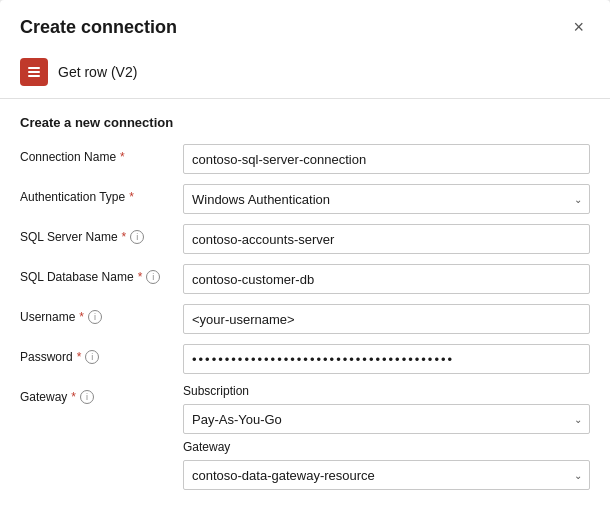 The height and width of the screenshot is (510, 610). Describe the element at coordinates (386, 419) in the screenshot. I see `subscription-select-wrapper: Pay-As-You-Go Free Trial Enterprise ⌄` at that location.